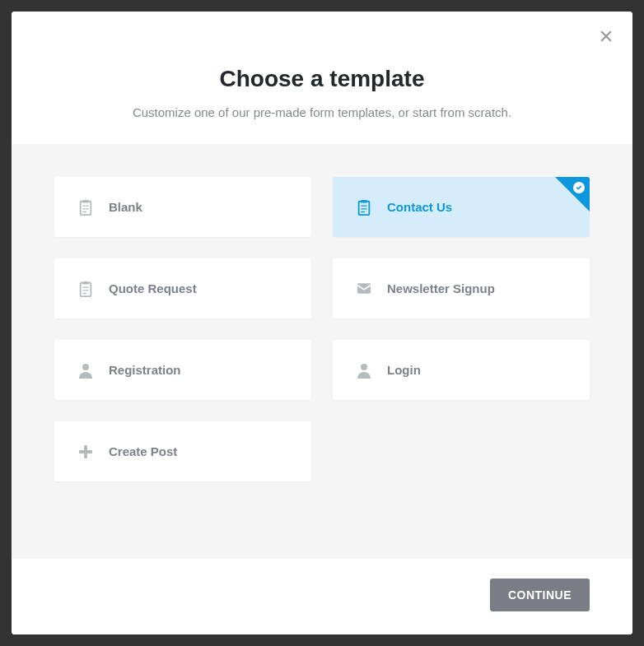 This screenshot has height=646, width=644. Describe the element at coordinates (579, 188) in the screenshot. I see `checkmark-icon` at that location.